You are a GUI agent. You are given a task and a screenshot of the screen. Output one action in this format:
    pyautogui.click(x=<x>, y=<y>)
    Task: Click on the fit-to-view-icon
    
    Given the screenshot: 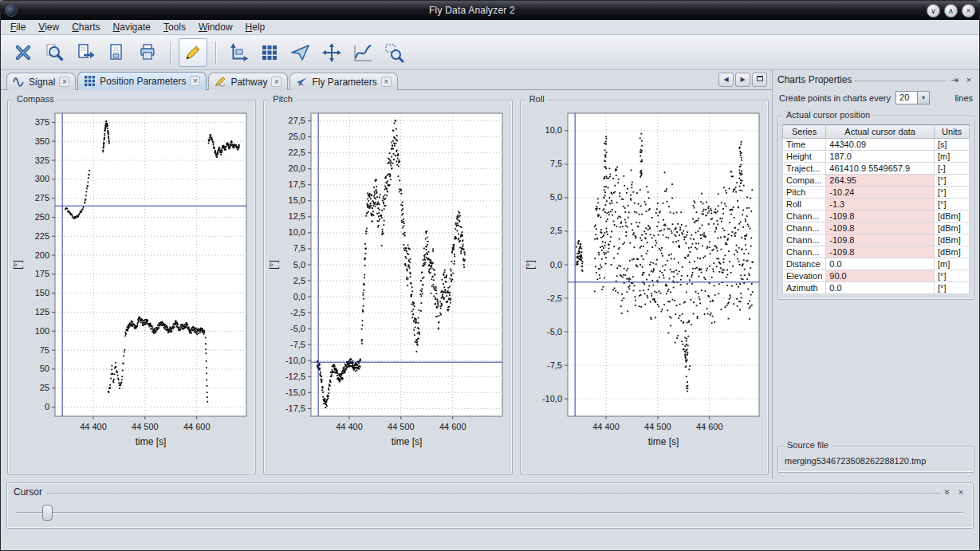 What is the action you would take?
    pyautogui.click(x=332, y=53)
    